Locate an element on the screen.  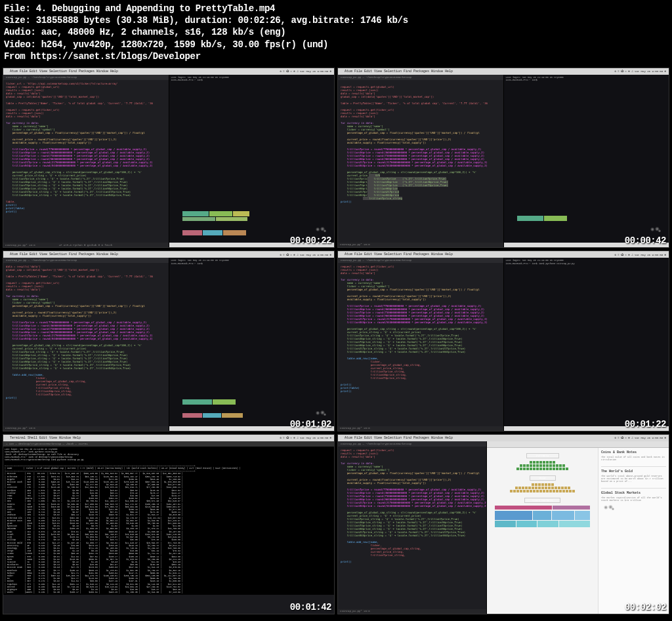
atom-editor-pane: coincap_p4.py — ~/Desktop/cryptocoinmark… is located at coordinates (87, 161).